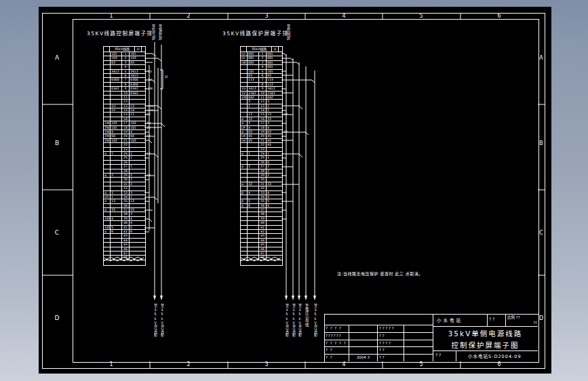  Describe the element at coordinates (107, 49) in the screenshot. I see `header-spacer` at that location.